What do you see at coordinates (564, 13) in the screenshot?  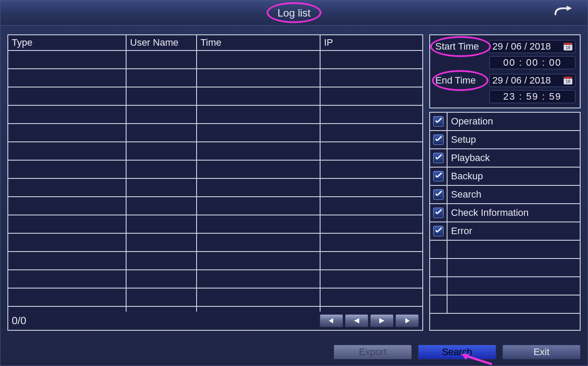 I see `back-arrow-icon` at bounding box center [564, 13].